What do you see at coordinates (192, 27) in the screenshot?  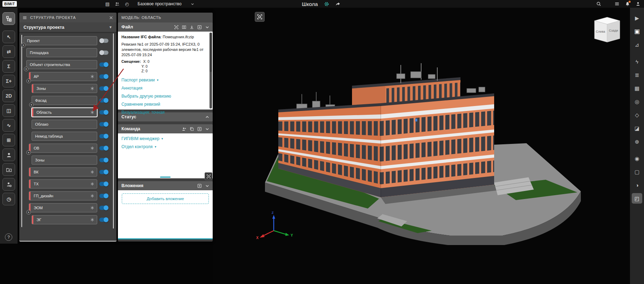 I see `download-icon` at bounding box center [192, 27].